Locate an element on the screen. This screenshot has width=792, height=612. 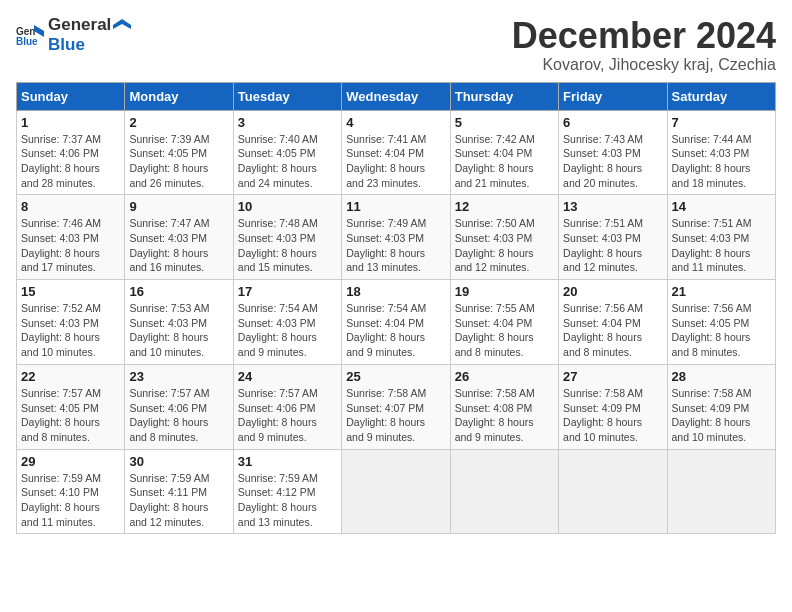
day-info: Sunrise: 7:41 AM Sunset: 4:04 PM Dayligh… is located at coordinates (396, 162).